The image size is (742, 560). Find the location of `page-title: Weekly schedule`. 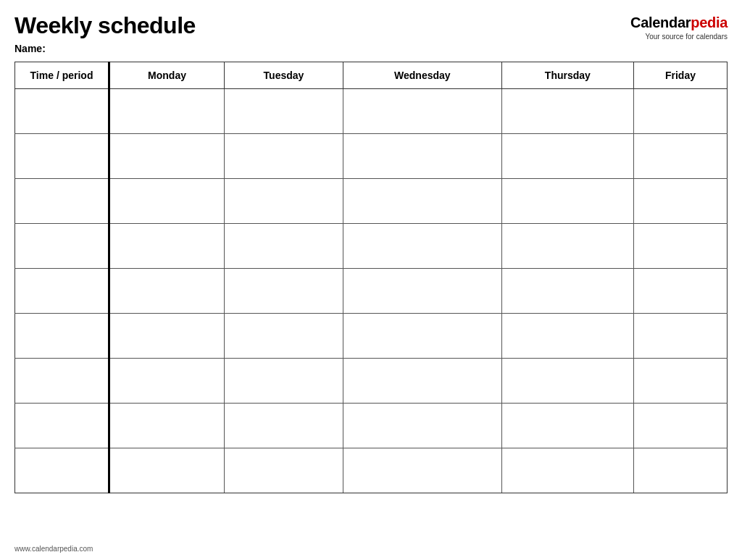

page-title: Weekly schedule is located at coordinates (105, 26).